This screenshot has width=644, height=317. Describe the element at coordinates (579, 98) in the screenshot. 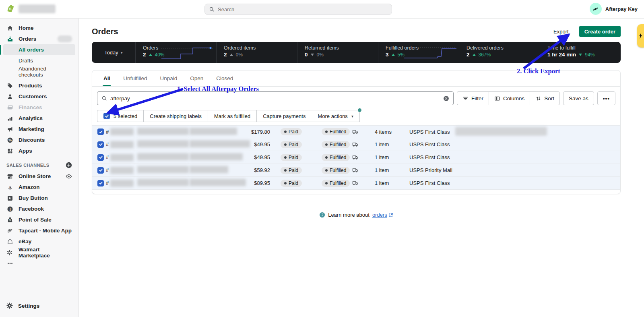

I see `save-as-button: Save as` at that location.